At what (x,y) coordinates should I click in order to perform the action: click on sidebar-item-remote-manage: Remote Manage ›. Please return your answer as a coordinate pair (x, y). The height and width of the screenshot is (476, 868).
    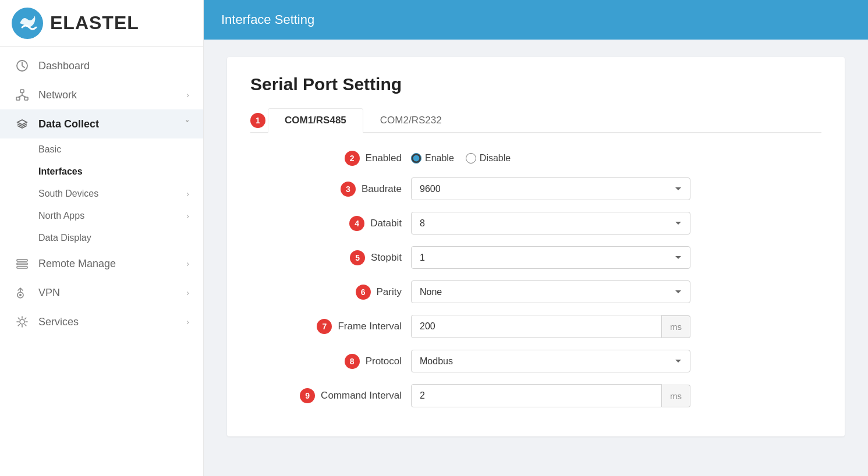
    Looking at the image, I should click on (101, 264).